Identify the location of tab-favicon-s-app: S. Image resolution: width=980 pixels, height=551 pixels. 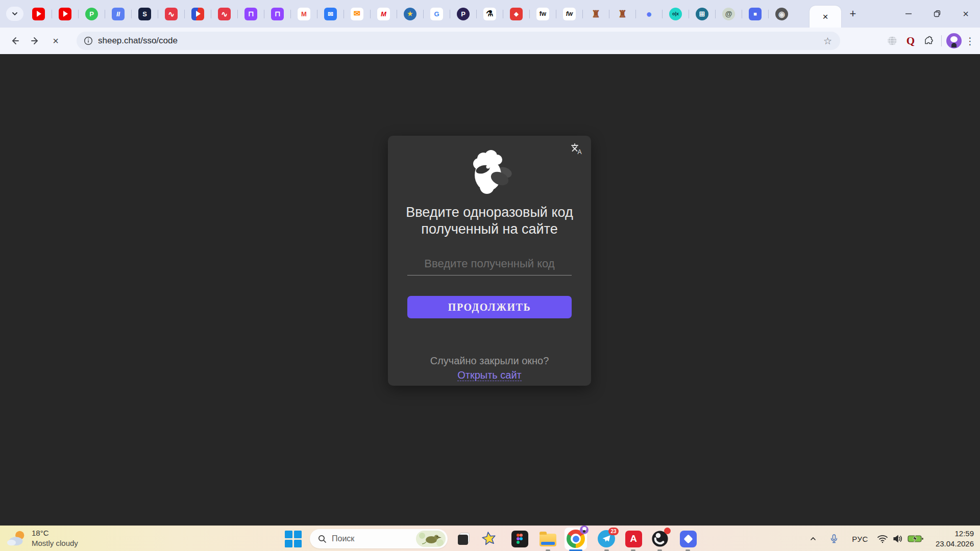
(145, 14).